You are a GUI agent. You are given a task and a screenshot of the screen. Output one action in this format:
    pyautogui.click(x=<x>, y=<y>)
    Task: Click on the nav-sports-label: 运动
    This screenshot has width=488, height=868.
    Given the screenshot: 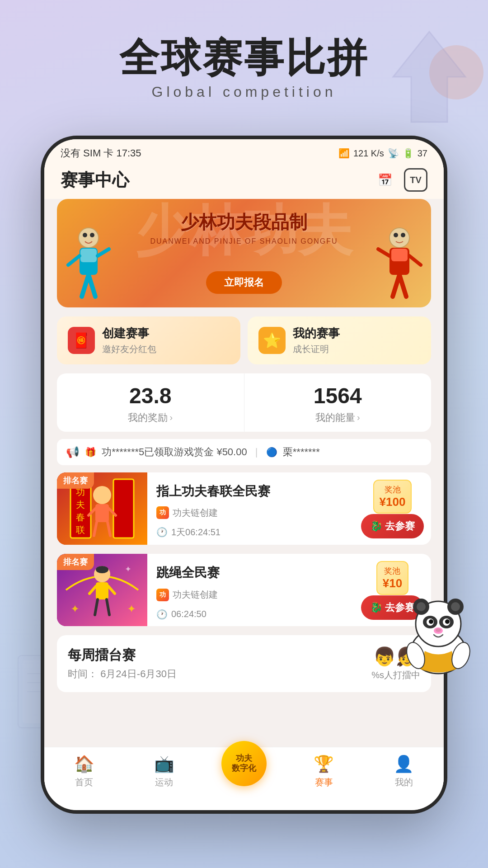 What is the action you would take?
    pyautogui.click(x=164, y=782)
    